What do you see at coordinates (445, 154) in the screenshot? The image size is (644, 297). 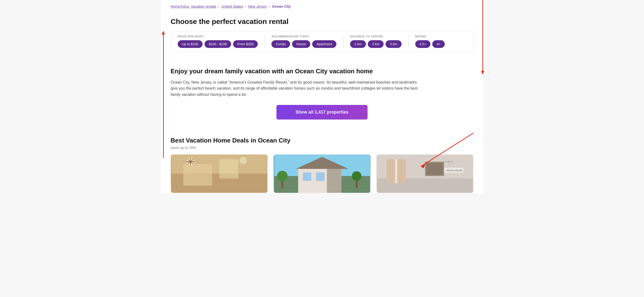 I see `annotation-arrow-diagonal` at bounding box center [445, 154].